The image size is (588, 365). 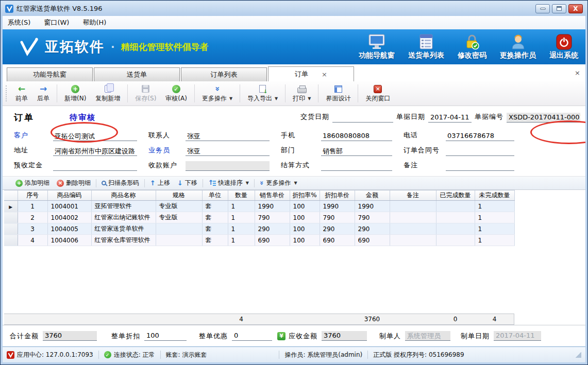 What do you see at coordinates (137, 74) in the screenshot?
I see `tab-delivery: 送货单` at bounding box center [137, 74].